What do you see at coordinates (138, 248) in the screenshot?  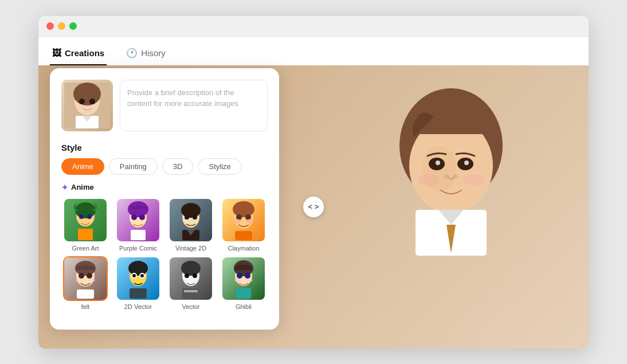 I see `style-card-label-purple-comic: Purple Comic` at bounding box center [138, 248].